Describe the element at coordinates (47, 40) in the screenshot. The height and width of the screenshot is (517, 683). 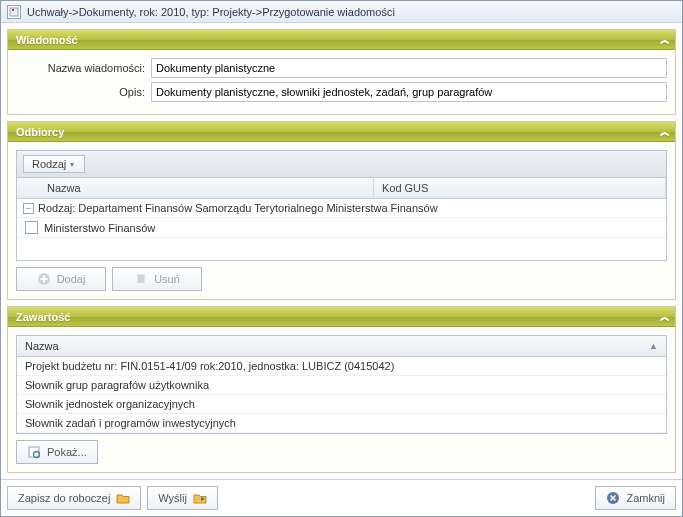
I see `section-title: Wiadomość` at that location.